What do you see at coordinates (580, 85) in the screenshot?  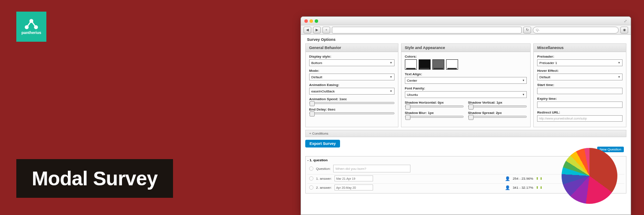 I see `label: Start time:` at bounding box center [580, 85].